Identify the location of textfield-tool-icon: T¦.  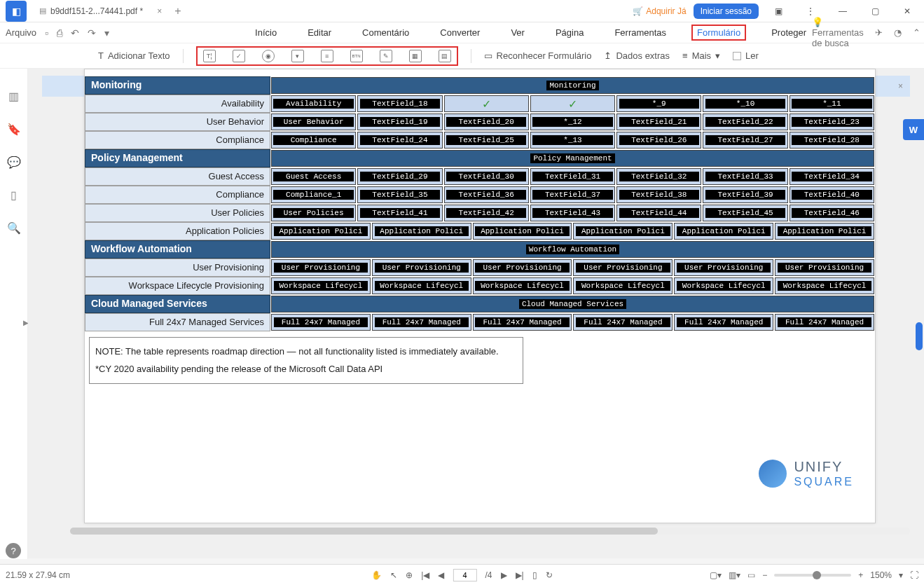
(209, 56).